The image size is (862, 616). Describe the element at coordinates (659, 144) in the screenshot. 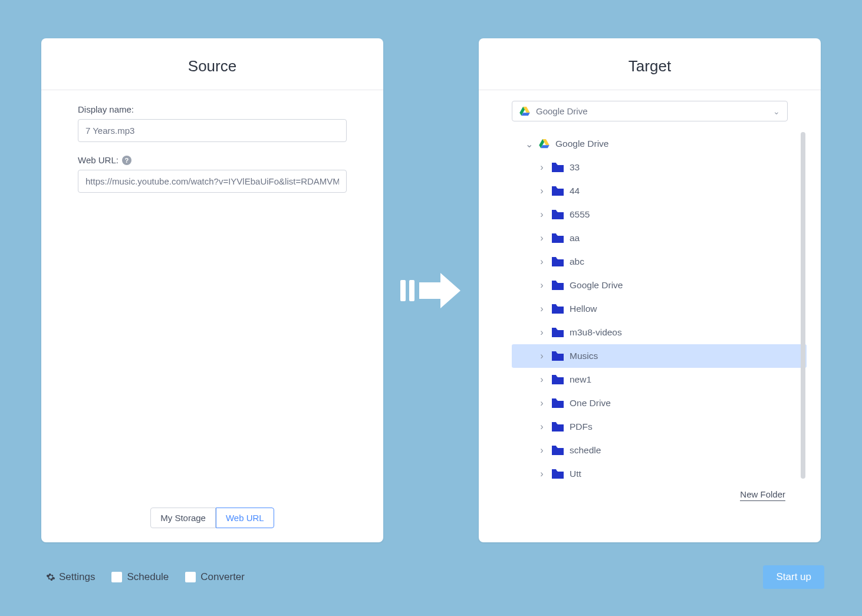

I see `tree-root: ⌄ Google Drive` at that location.